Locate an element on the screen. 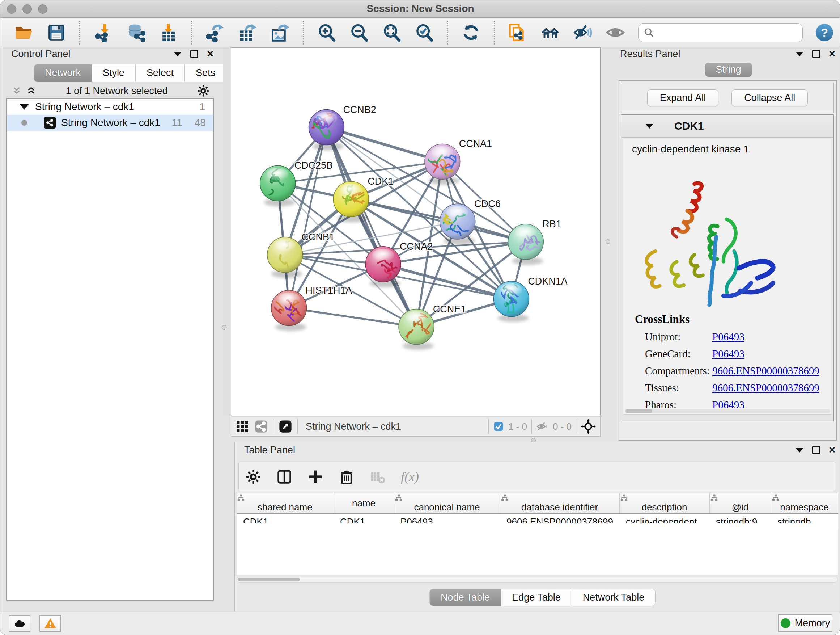 The width and height of the screenshot is (840, 635). collection-count: 1 is located at coordinates (202, 107).